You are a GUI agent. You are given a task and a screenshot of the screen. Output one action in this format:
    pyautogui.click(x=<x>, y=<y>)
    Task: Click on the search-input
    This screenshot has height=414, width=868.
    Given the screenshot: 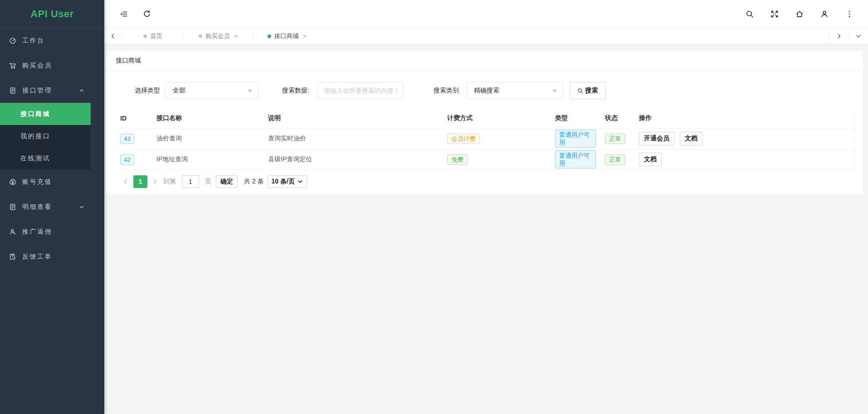 What is the action you would take?
    pyautogui.click(x=361, y=91)
    